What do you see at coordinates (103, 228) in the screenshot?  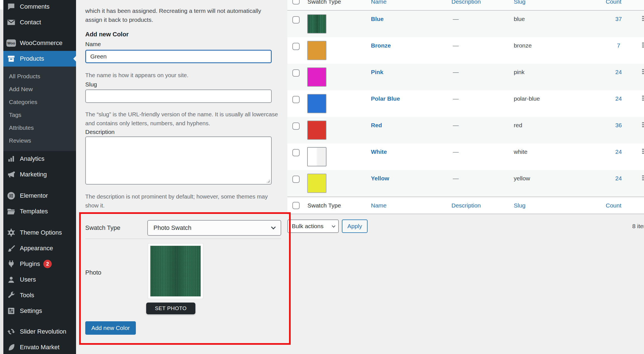 I see `swatch-type-label: Swatch Type` at bounding box center [103, 228].